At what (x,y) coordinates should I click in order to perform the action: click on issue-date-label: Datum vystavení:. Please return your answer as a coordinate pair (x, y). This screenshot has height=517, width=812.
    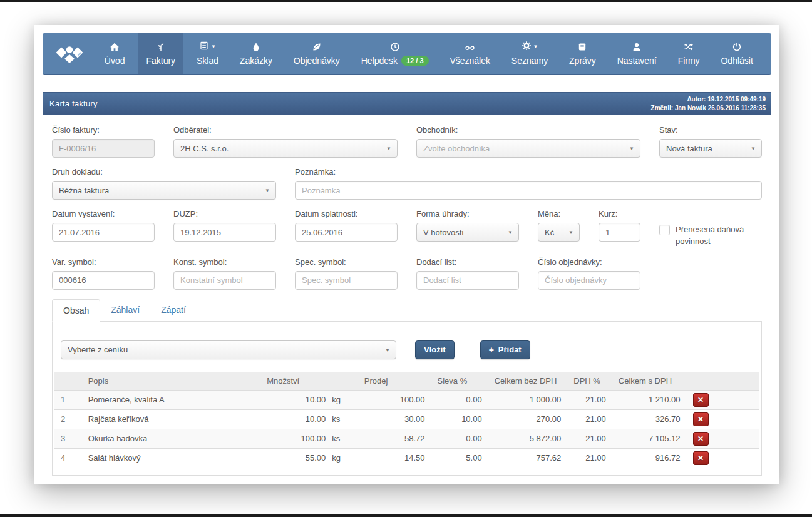
    Looking at the image, I should click on (103, 214).